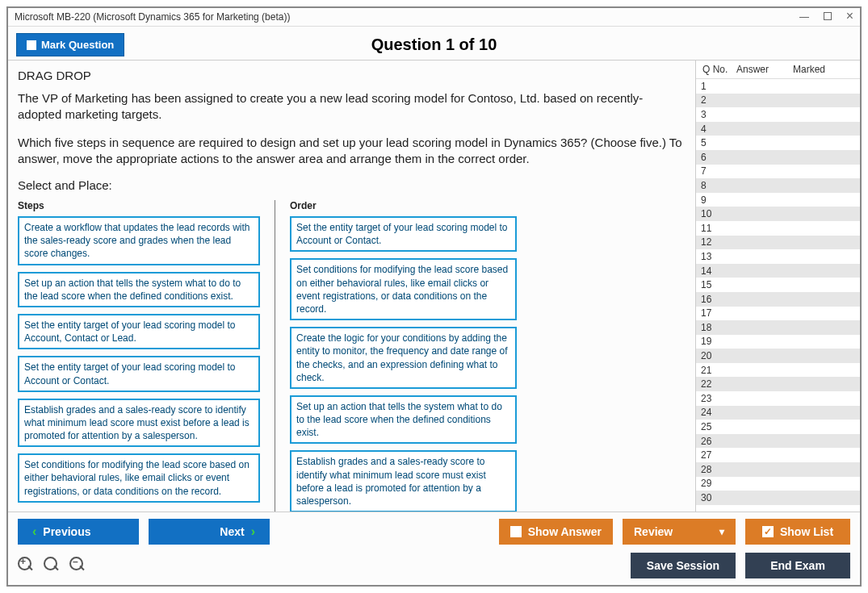  What do you see at coordinates (778, 86) in the screenshot?
I see `nav-row: 1` at bounding box center [778, 86].